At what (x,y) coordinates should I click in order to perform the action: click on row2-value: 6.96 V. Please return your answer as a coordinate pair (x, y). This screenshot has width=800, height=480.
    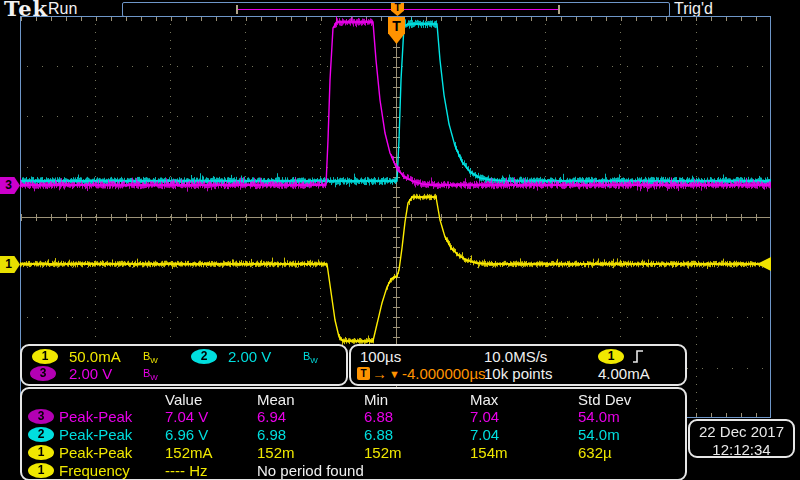
    Looking at the image, I should click on (186, 434).